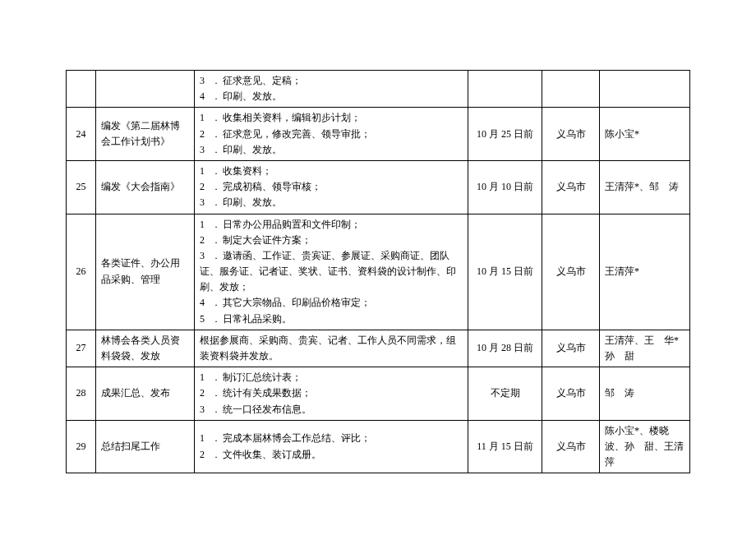  I want to click on due-date: 11 月 15 日前, so click(505, 447).